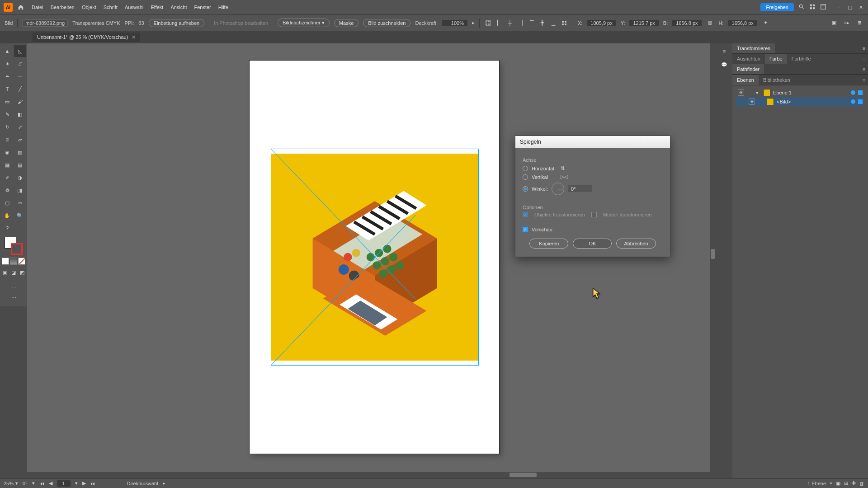 This screenshot has width=868, height=488. Describe the element at coordinates (20, 114) in the screenshot. I see `eraser-tool: ◧` at that location.